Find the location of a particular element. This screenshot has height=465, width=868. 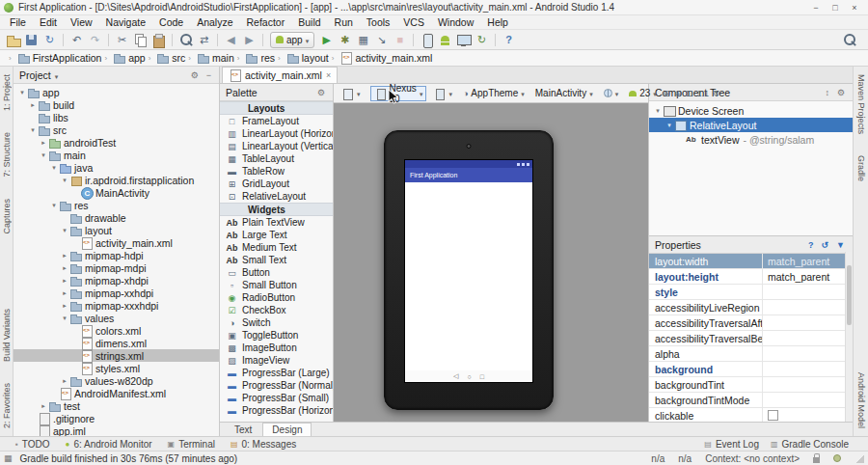

project-tree-row: colors.xml is located at coordinates (116, 330).